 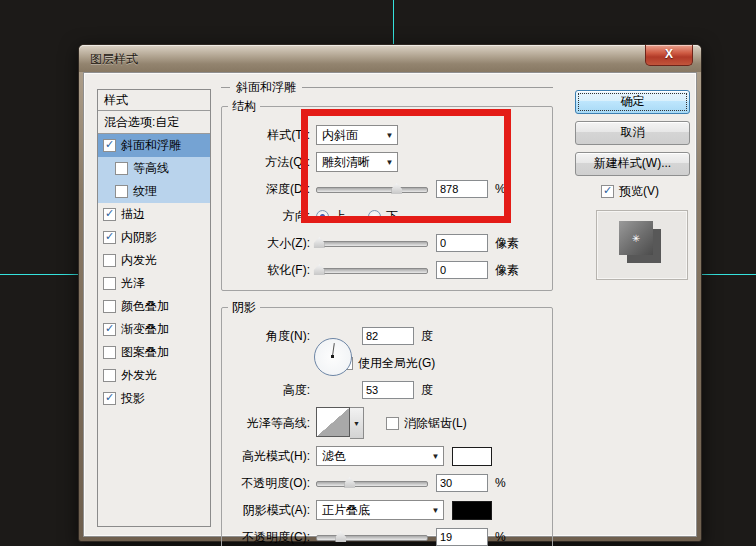 I want to click on highlight-opacity-slider, so click(x=372, y=483).